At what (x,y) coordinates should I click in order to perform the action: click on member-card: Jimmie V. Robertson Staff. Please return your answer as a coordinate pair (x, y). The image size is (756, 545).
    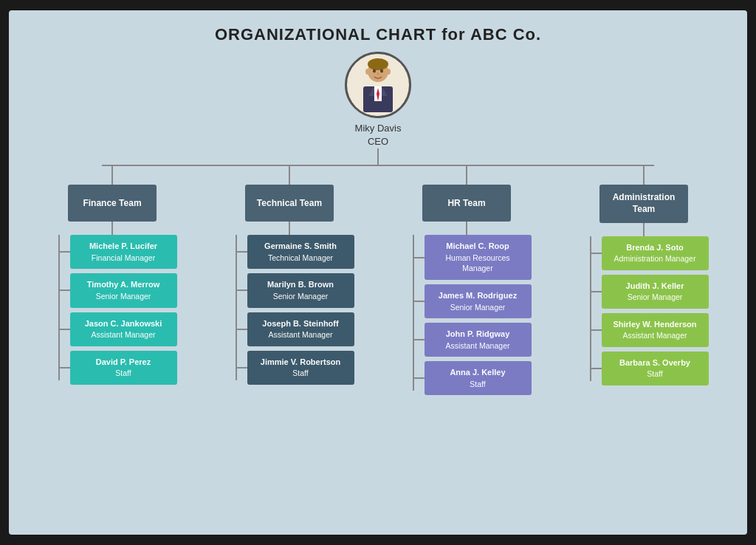
    Looking at the image, I should click on (301, 368).